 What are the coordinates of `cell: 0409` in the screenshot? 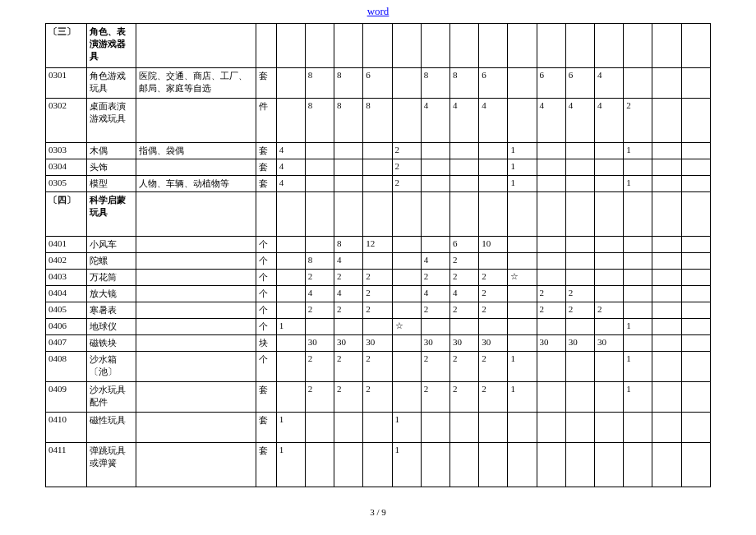 It's located at (67, 398).